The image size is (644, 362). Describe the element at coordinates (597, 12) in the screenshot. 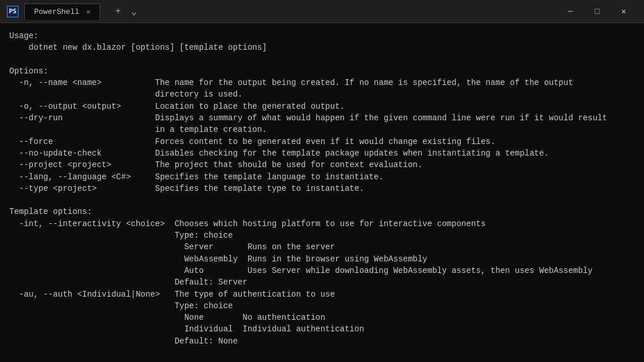

I see `maximize-button: □` at that location.